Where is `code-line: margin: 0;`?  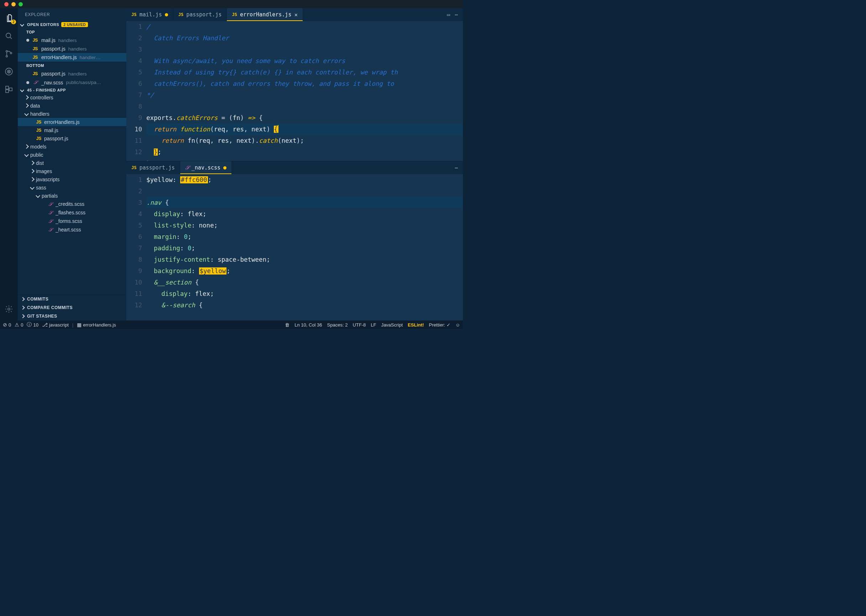
code-line: margin: 0; is located at coordinates (305, 237).